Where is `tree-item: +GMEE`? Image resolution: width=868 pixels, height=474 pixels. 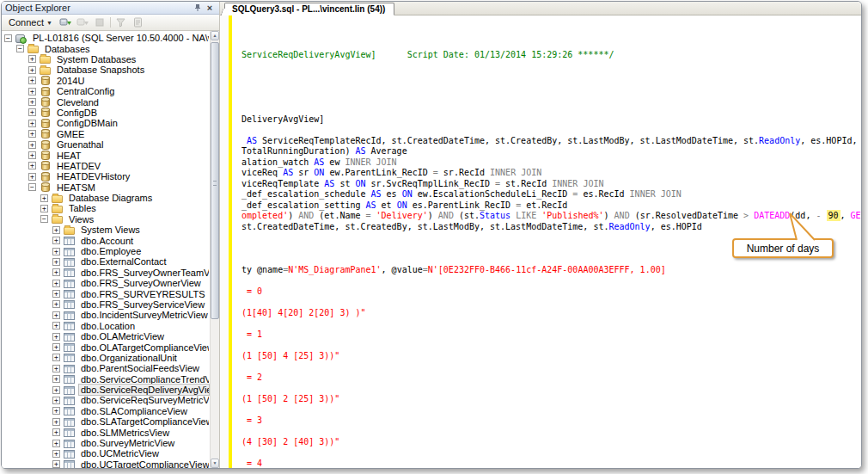
tree-item: +GMEE is located at coordinates (106, 134).